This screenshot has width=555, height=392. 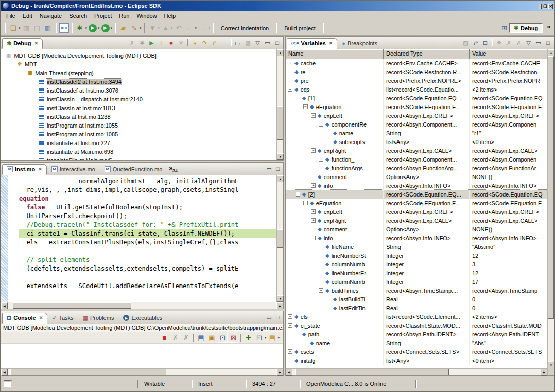 I want to click on more-editors-indicator: »34, so click(x=173, y=169).